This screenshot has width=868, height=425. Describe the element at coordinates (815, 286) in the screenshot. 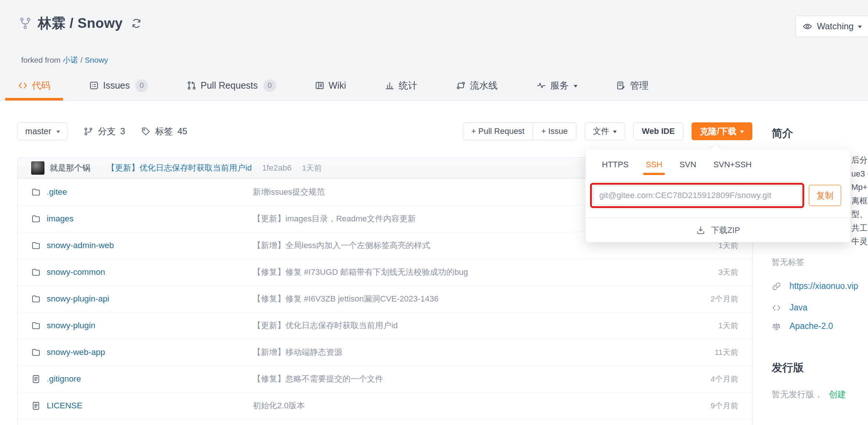

I see `website-row: https://xiaonuo.vip` at that location.